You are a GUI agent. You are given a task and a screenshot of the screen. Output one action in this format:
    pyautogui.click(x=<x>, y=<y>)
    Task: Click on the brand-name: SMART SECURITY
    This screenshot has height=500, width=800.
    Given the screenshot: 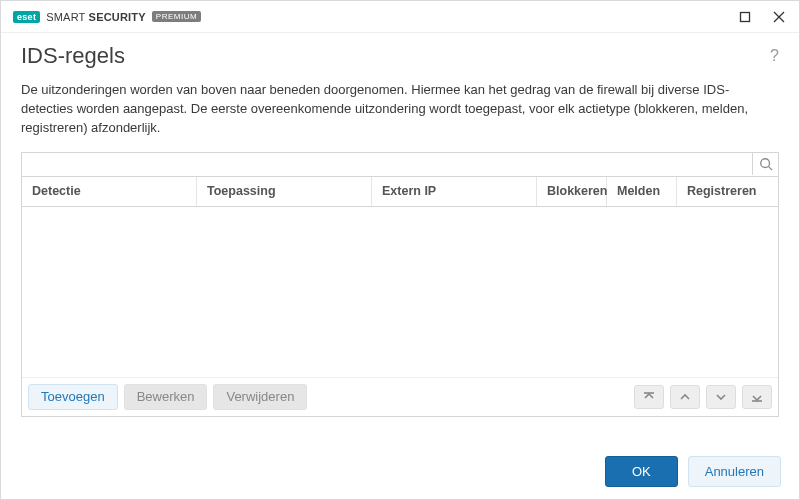 What is the action you would take?
    pyautogui.click(x=96, y=17)
    